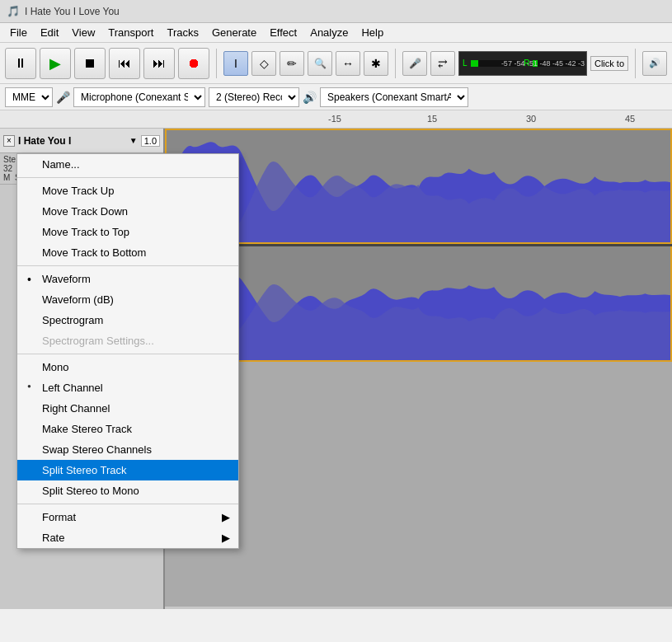 The width and height of the screenshot is (672, 642). Describe the element at coordinates (264, 63) in the screenshot. I see `envelope-tool: ◇` at that location.